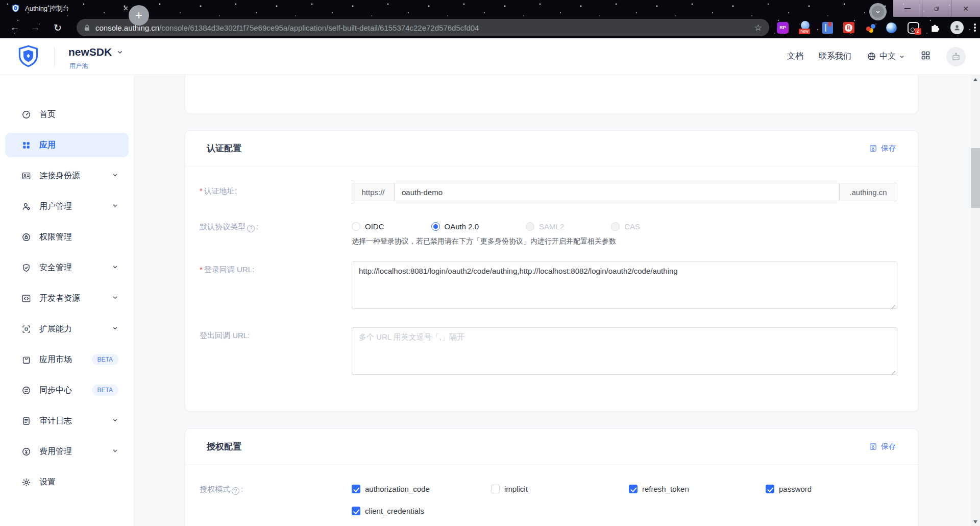  I want to click on close-icon: ✕, so click(966, 9).